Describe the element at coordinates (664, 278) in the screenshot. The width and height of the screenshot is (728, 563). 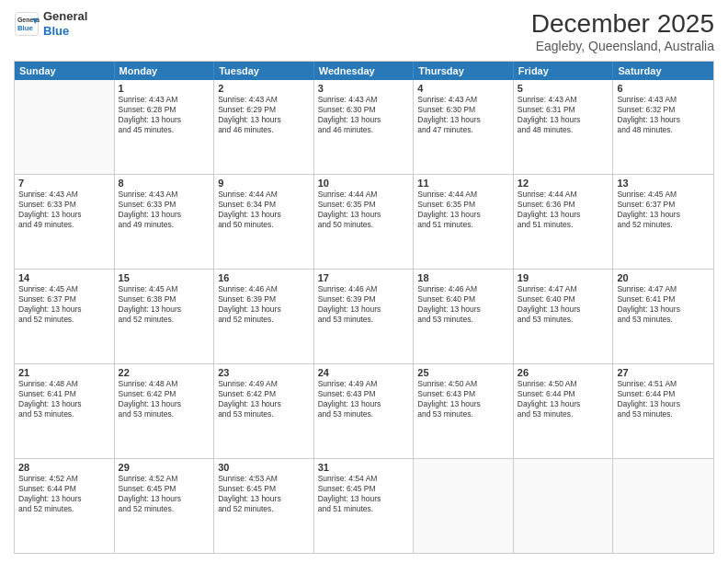
I see `day-number: 20` at that location.